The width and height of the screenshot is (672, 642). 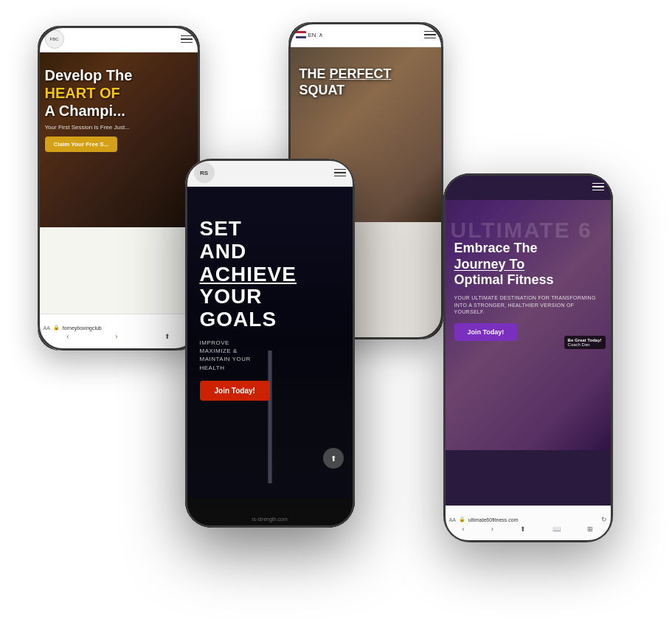 I want to click on boxing-subtitle: Your First Session Is Free Just..., so click(x=119, y=127).